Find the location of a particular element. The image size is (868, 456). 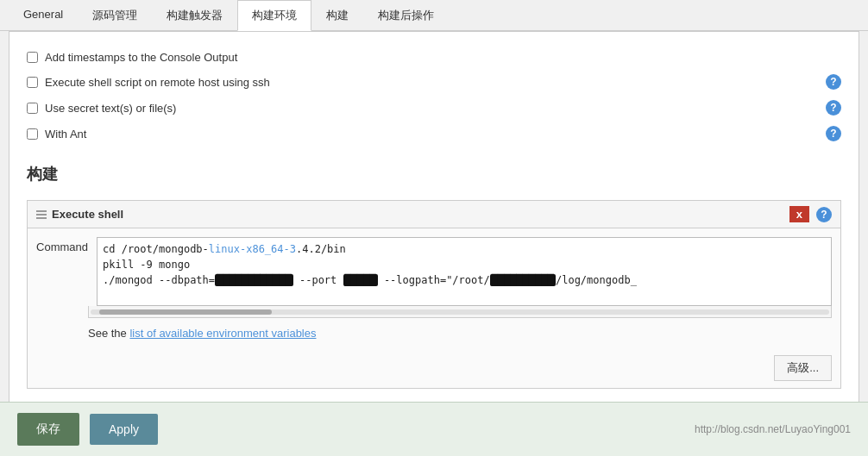

checkbox-timestamps-label: Add timestamps to the Console Output is located at coordinates (142, 57).